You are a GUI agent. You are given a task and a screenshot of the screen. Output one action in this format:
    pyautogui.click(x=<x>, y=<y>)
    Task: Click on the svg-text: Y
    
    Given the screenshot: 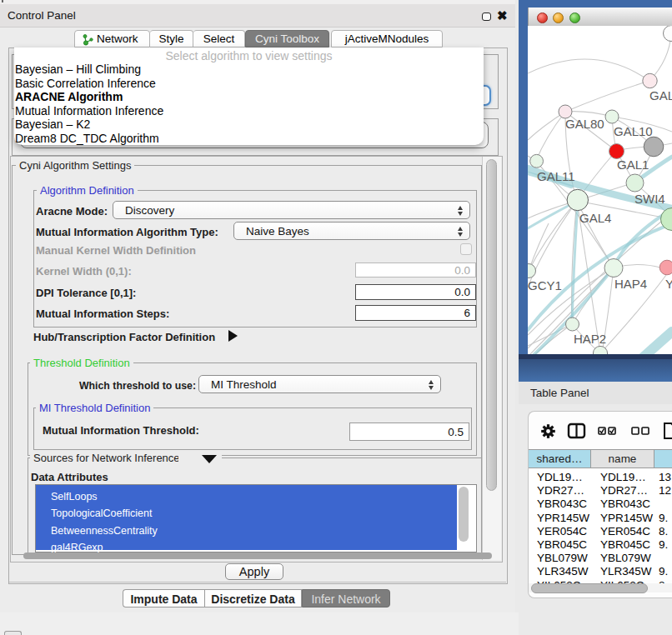 What is the action you would take?
    pyautogui.click(x=669, y=283)
    